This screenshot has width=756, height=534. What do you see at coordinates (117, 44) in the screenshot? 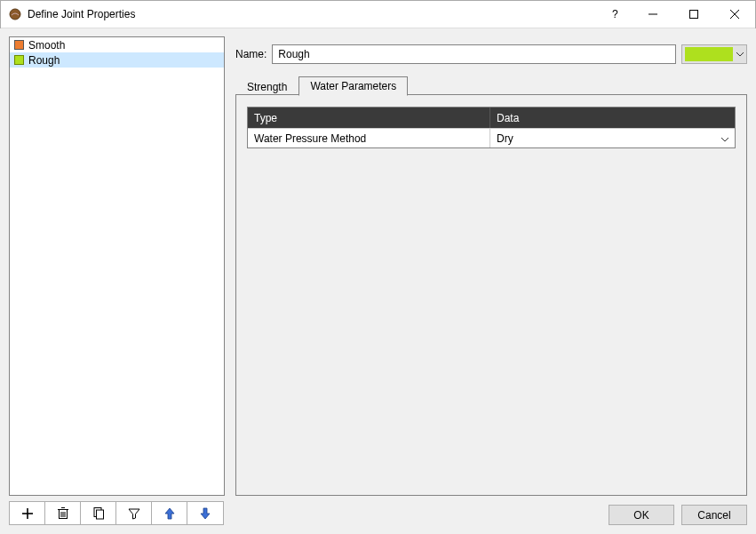
I see `list-item: Smooth` at bounding box center [117, 44].